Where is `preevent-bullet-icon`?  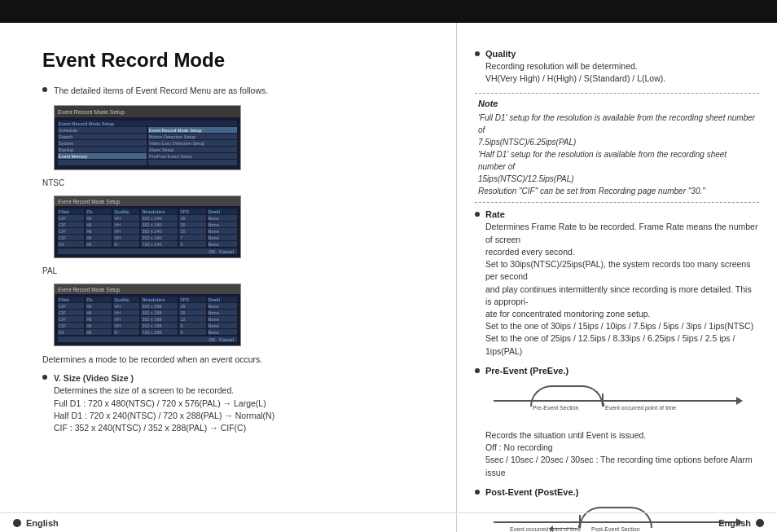
preevent-bullet-icon is located at coordinates (477, 371).